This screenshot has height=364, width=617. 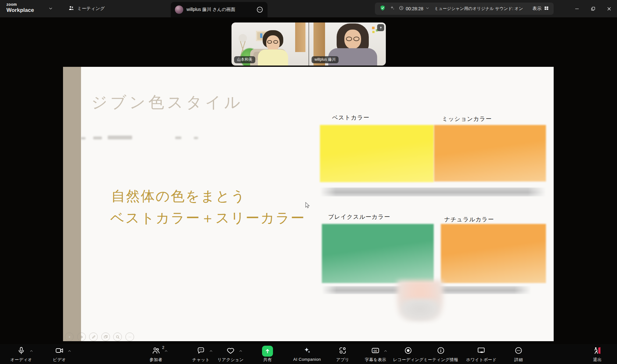 What do you see at coordinates (359, 217) in the screenshot?
I see `swatch-label: ブレイクスルーカラー` at bounding box center [359, 217].